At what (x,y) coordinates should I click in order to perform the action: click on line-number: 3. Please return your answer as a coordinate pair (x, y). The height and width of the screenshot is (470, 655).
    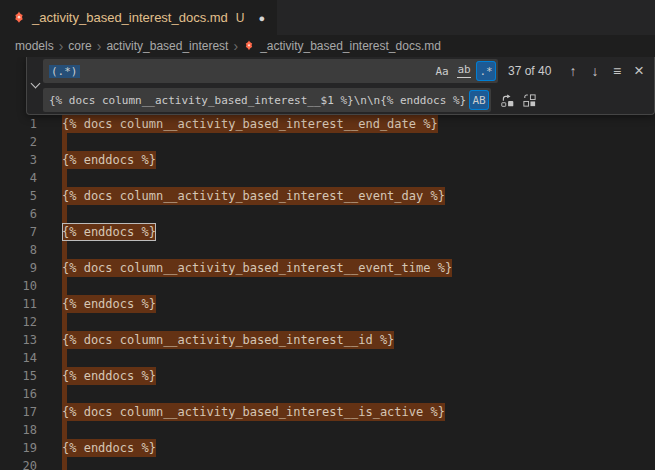
    Looking at the image, I should click on (18, 160).